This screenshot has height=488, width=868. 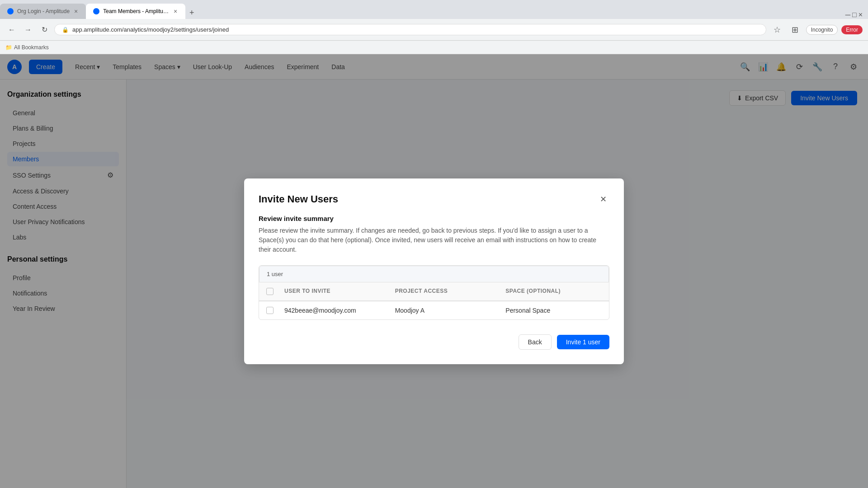 What do you see at coordinates (861, 15) in the screenshot?
I see `close-window-button: ×` at bounding box center [861, 15].